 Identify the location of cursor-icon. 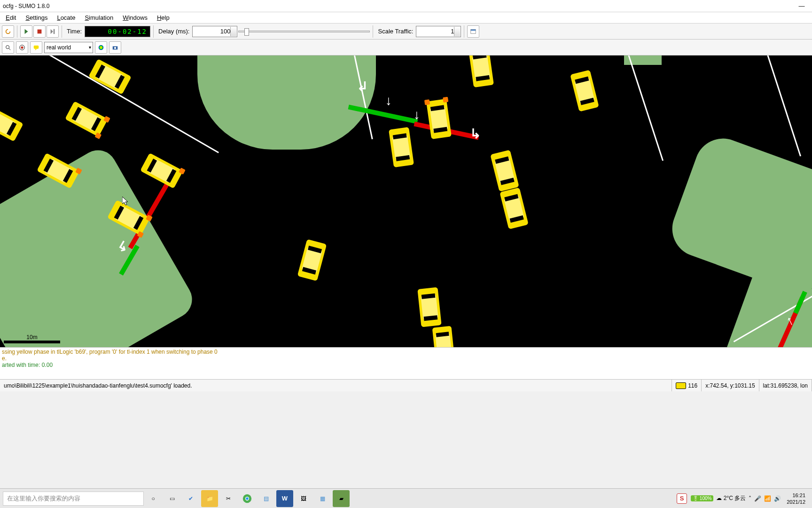
(126, 201).